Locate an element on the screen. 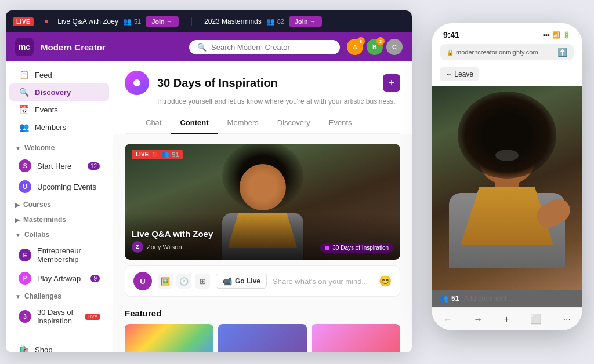 This screenshot has width=594, height=364. phone-comment-bar: 👥 51 is located at coordinates (507, 299).